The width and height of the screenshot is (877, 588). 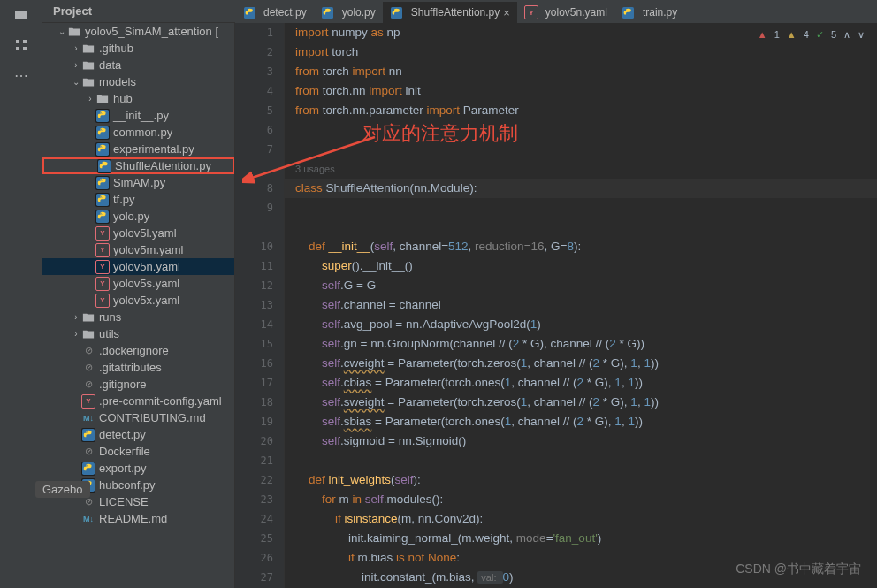 I want to click on tree-item: export.py, so click(x=138, y=469).